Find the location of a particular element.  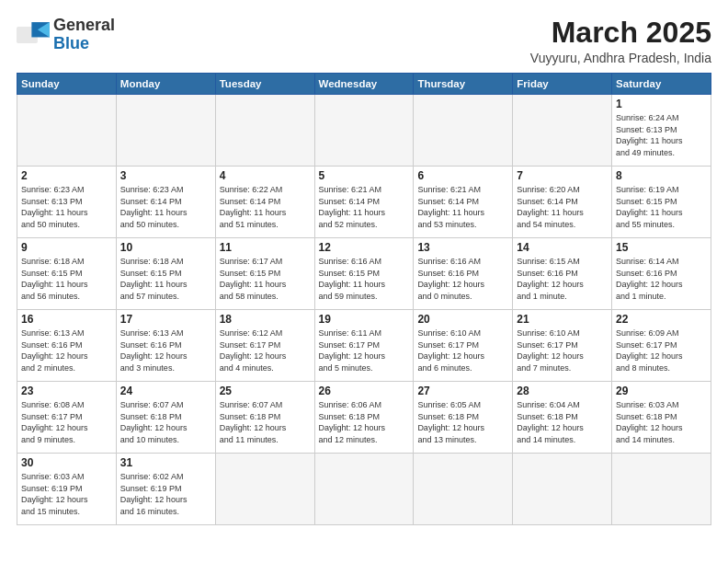

day-info: Sunrise: 6:14 AM Sunset: 6:16 PM Dayligh… is located at coordinates (662, 279).